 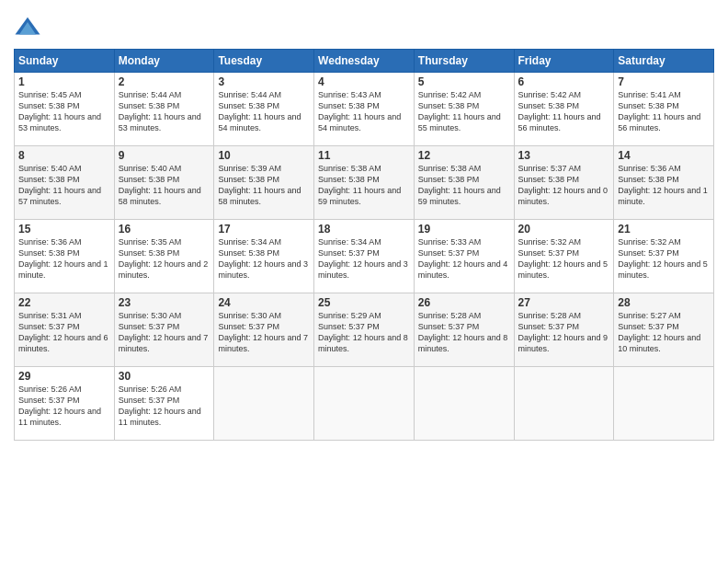 What do you see at coordinates (64, 229) in the screenshot?
I see `day-number: 15` at bounding box center [64, 229].